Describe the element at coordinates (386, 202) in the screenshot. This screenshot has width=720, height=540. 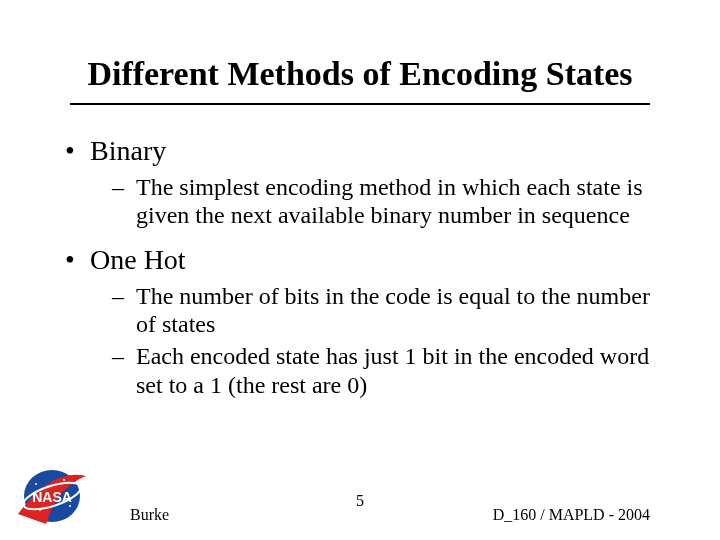
I see `sub-item: The simplest encoding method in which ea…` at that location.